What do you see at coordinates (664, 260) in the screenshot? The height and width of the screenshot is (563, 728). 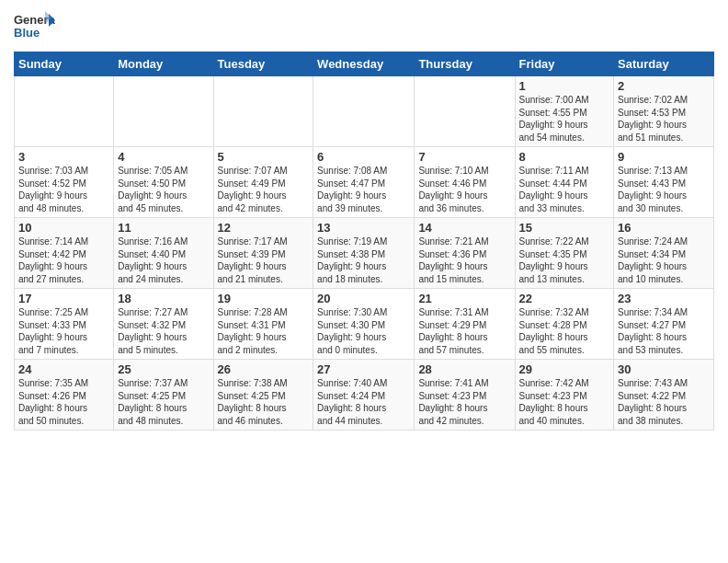 I see `day-info: Sunrise: 7:24 AM Sunset: 4:34 PM Dayligh…` at bounding box center [664, 260].